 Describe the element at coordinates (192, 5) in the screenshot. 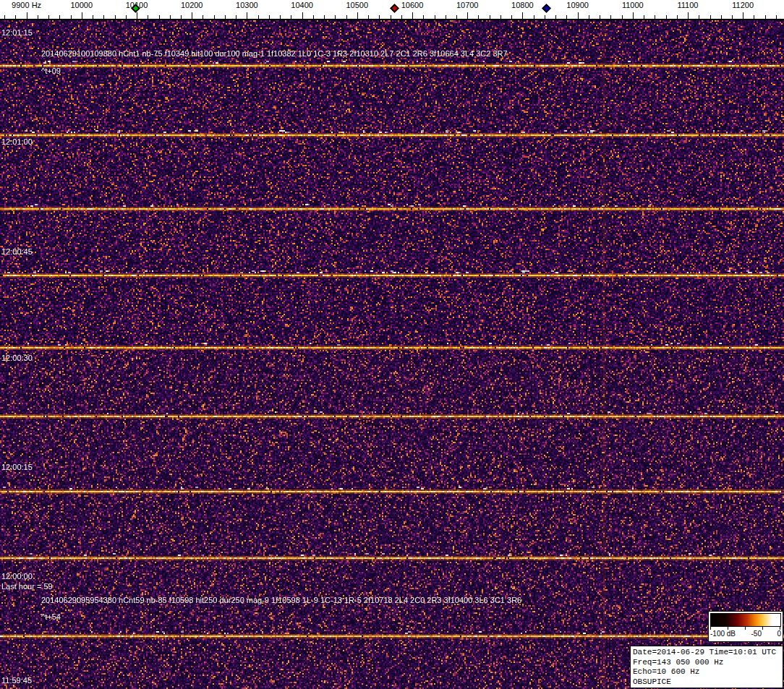

I see `freq-label: 10200` at that location.